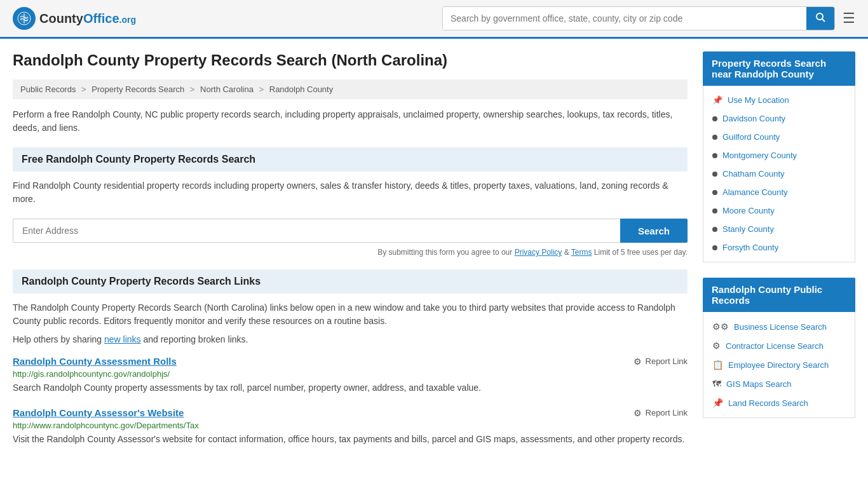 Image resolution: width=868 pixels, height=488 pixels. I want to click on record-item-0: Randolph County Assessment Rolls ⚙ Repor…, so click(350, 375).